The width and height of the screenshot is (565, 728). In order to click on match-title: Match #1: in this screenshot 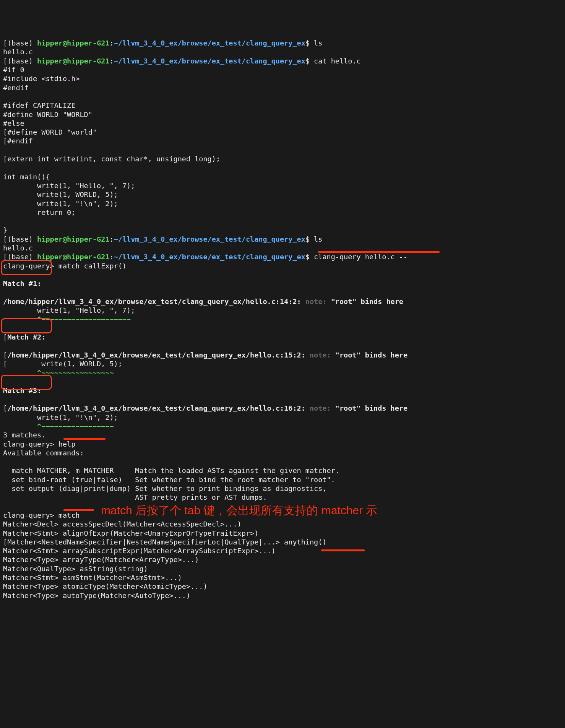, I will do `click(22, 284)`.